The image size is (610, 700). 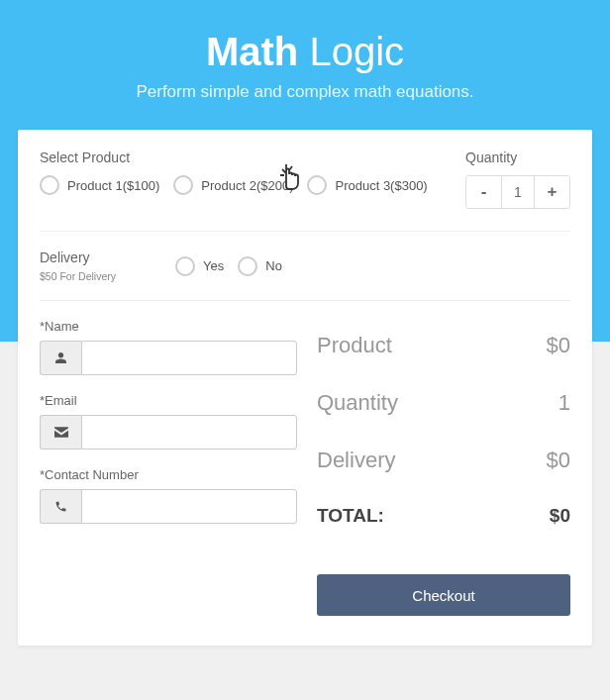 I want to click on summary-delivery-value: $0, so click(x=559, y=460).